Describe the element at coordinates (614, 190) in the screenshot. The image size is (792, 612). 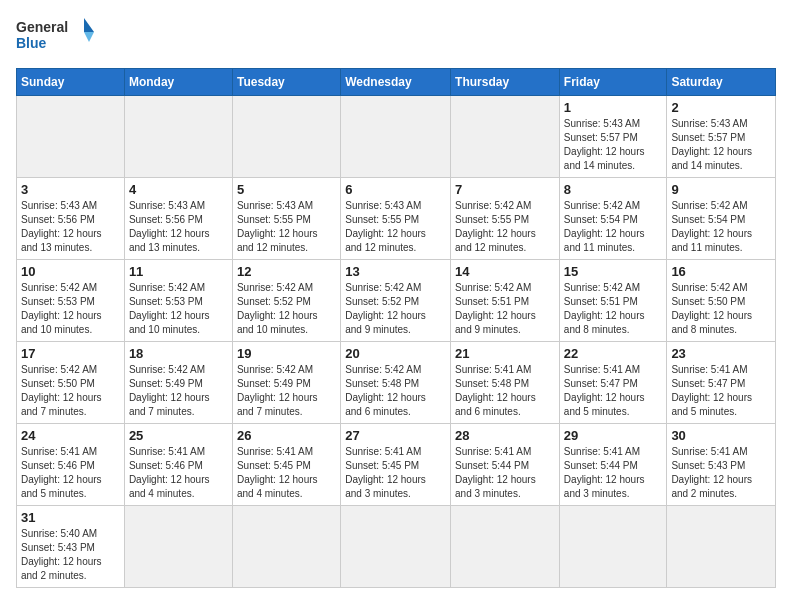
I see `day-number: 8` at that location.